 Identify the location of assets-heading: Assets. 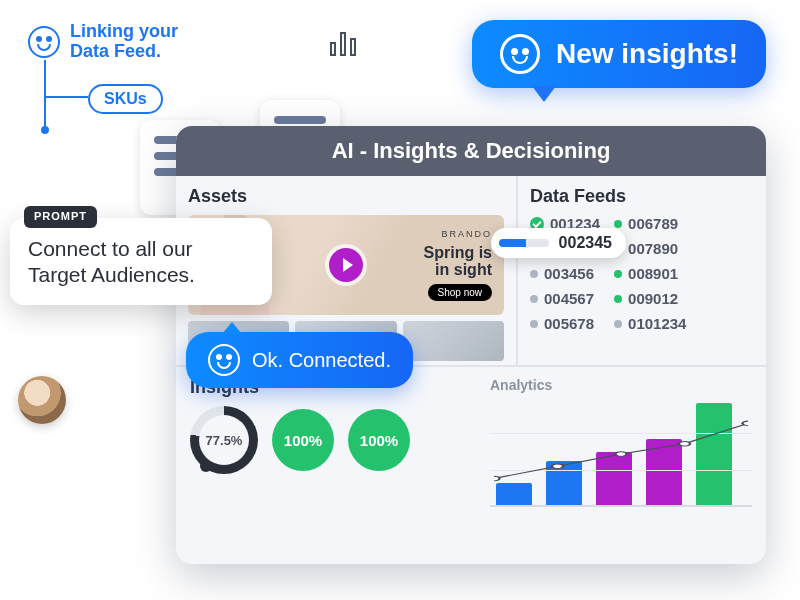
(346, 196).